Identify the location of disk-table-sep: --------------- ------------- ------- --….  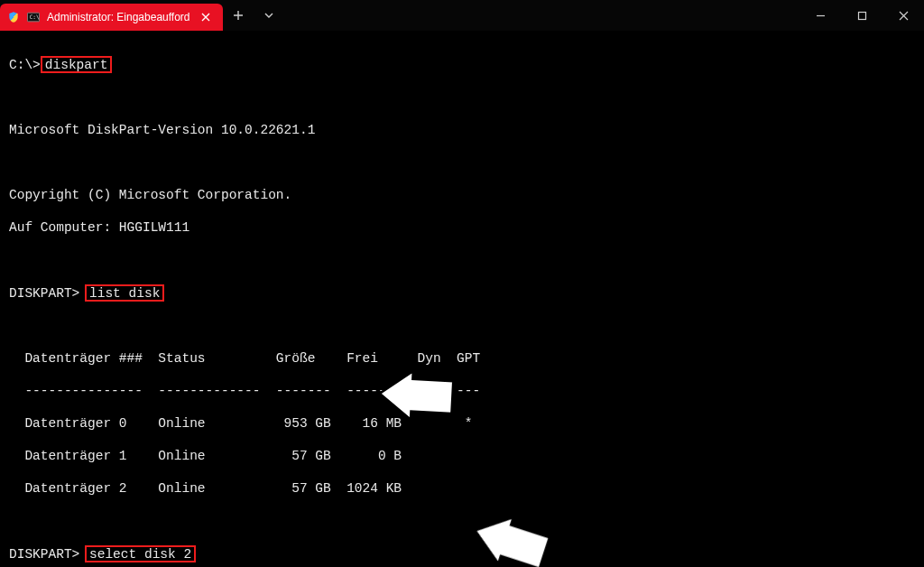
(462, 391).